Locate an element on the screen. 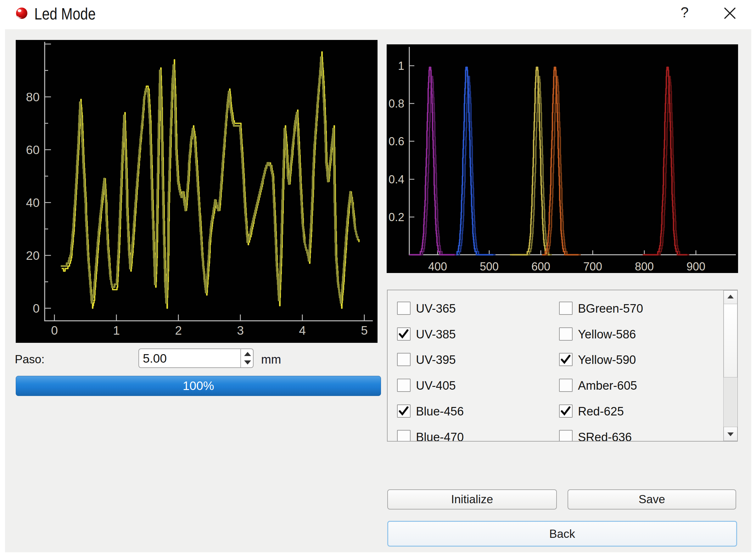  svg-text: 0.2 is located at coordinates (397, 217).